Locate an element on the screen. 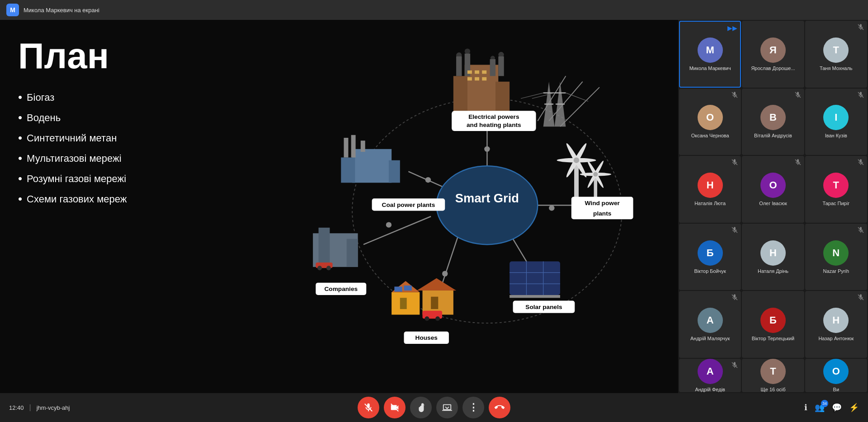  participant-card: NNazar Pyrih is located at coordinates (836, 257).